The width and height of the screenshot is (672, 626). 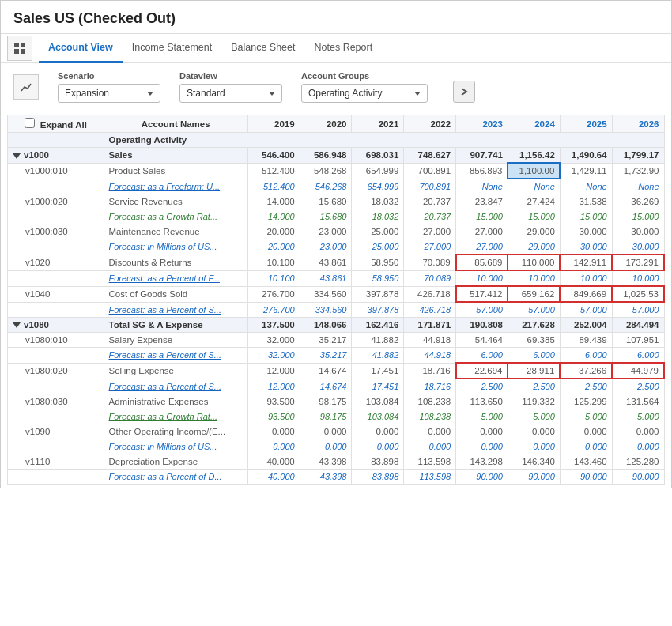 What do you see at coordinates (364, 87) in the screenshot?
I see `account-groups-field: Account Groups Operating Activity` at bounding box center [364, 87].